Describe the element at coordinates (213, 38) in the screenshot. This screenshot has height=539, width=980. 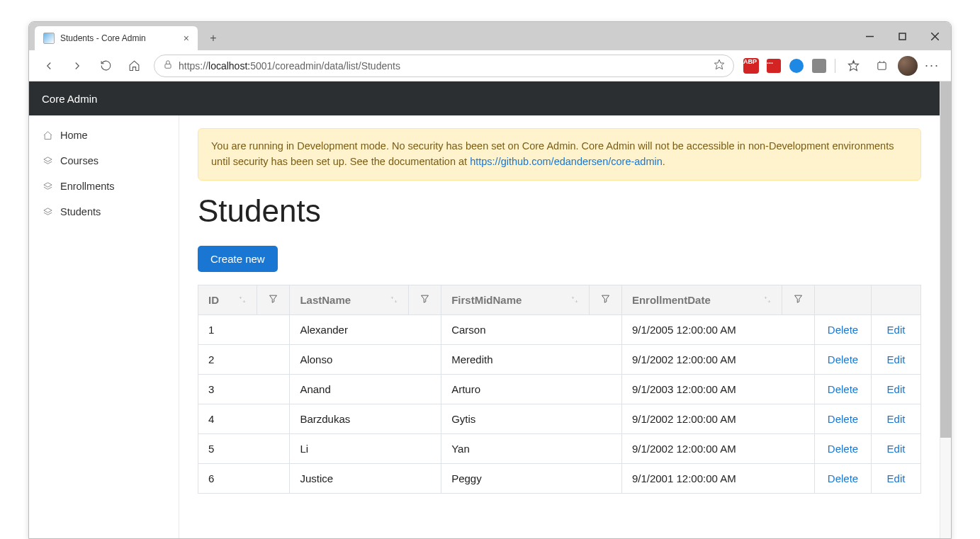
I see `new-tab-button: +` at that location.